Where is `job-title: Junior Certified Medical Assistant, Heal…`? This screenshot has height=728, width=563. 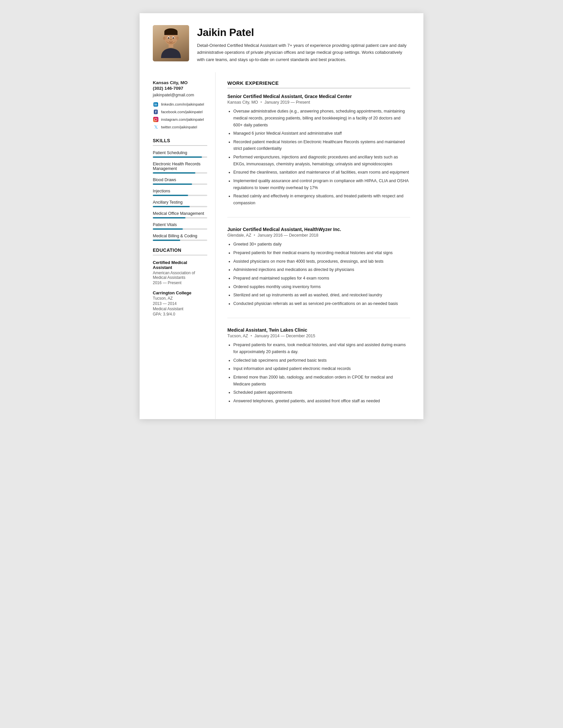 job-title: Junior Certified Medical Assistant, Heal… is located at coordinates (319, 229).